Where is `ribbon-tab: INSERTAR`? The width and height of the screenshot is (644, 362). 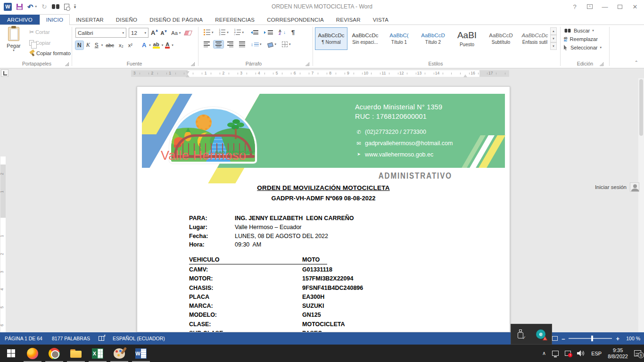
ribbon-tab: INSERTAR is located at coordinates (90, 20).